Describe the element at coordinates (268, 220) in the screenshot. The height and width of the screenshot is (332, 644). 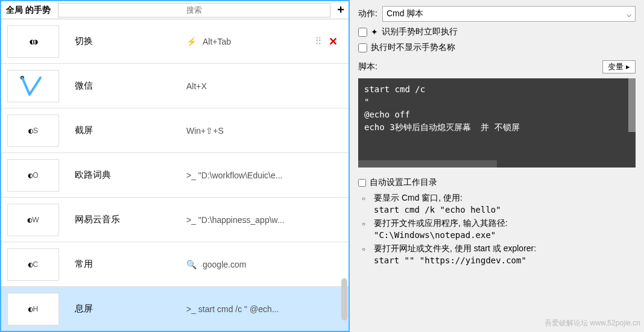
I see `gesture-action: >_ "D:\happiness_app\w...` at that location.